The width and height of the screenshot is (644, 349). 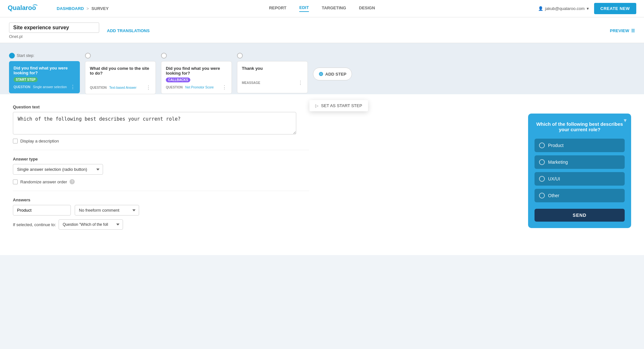 What do you see at coordinates (70, 8) in the screenshot?
I see `breadcrumb-dashboard: DASHBOARD` at bounding box center [70, 8].